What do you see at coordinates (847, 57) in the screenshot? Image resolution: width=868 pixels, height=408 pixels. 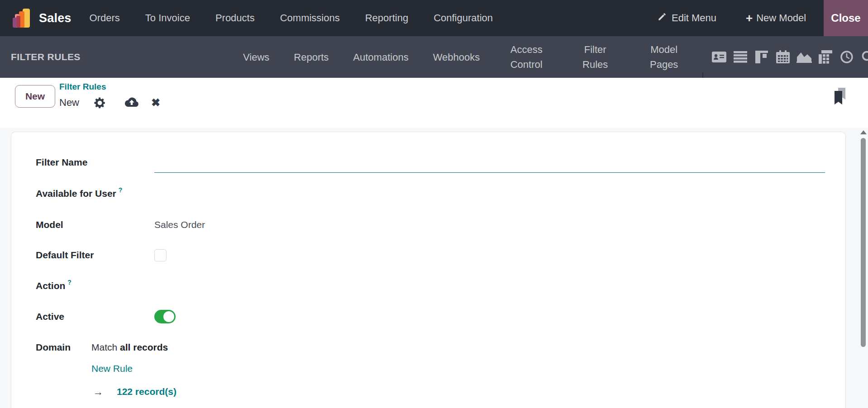 I see `clock-icon` at bounding box center [847, 57].